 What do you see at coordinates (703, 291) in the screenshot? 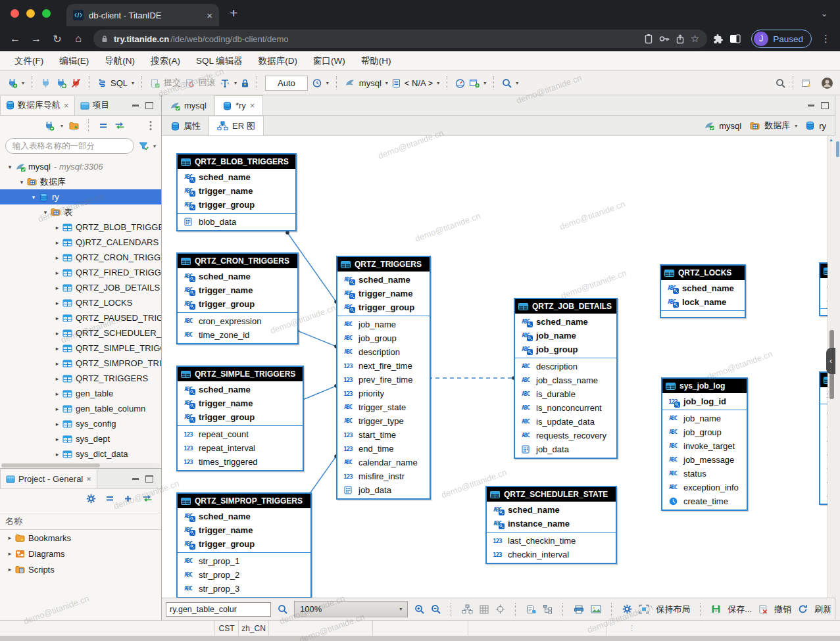
I see `er-table-QRTZ_LOCKS: QRTZ_LOCKSABCsched_nameABClock_name` at bounding box center [703, 291].